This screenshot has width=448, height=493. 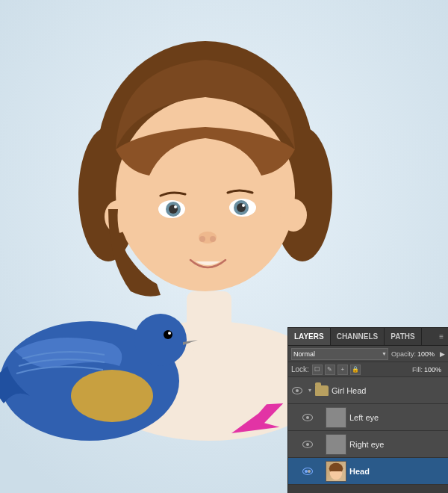 I want to click on lock-icons-group: ☐ ✎ + 🔒, so click(x=336, y=370).